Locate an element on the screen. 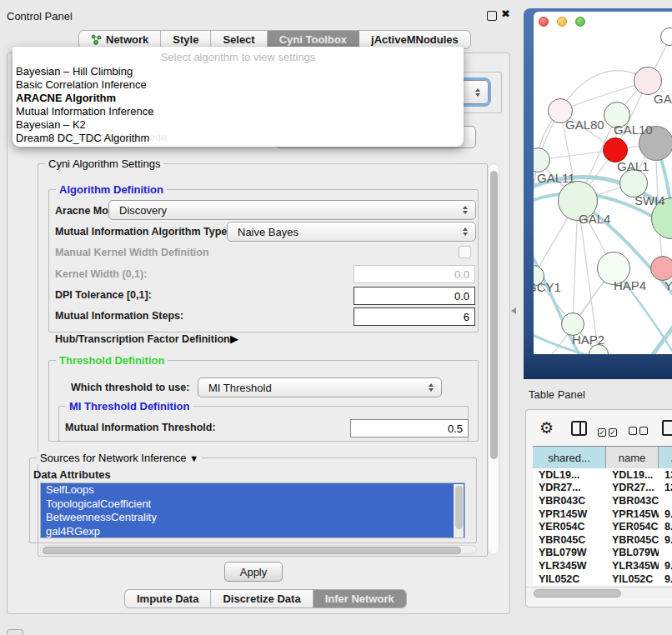  algorithm-option-aracne-algorithm: ARACNE Algorithm is located at coordinates (238, 98).